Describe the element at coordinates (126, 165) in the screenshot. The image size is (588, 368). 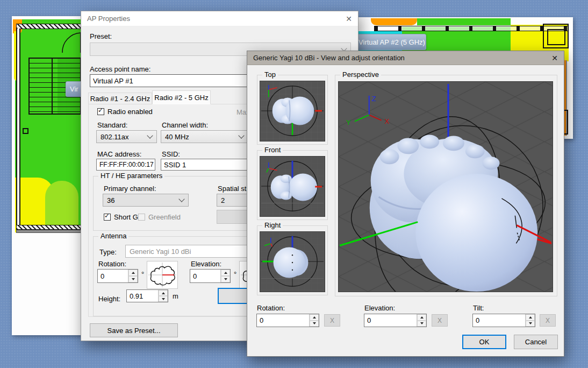
I see `mac-input: FF:FF:FF:00:00:17` at that location.